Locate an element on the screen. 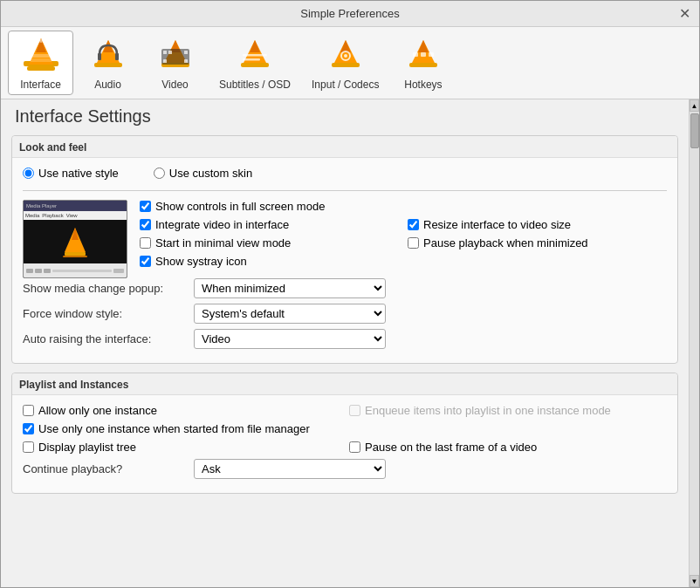  tab-hotkeys: Hotkeys is located at coordinates (422, 63).